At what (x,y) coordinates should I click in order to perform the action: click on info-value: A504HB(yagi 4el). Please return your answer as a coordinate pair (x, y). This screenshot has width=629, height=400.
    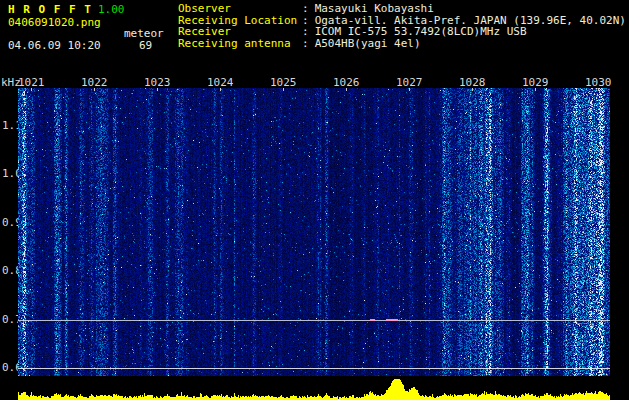
    Looking at the image, I should click on (368, 44).